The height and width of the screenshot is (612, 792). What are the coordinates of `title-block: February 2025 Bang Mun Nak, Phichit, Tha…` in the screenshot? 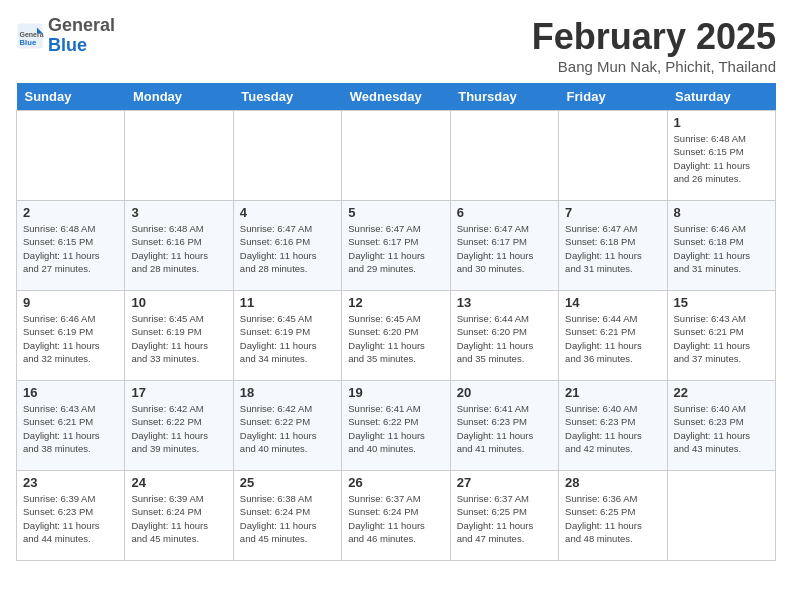 It's located at (654, 46).